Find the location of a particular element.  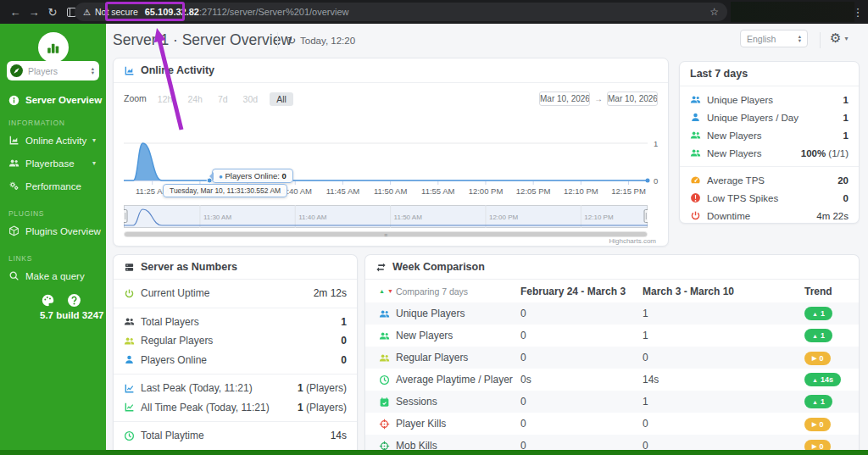

sidebar-item-plugins-overview: Plugins Overview is located at coordinates (53, 230).